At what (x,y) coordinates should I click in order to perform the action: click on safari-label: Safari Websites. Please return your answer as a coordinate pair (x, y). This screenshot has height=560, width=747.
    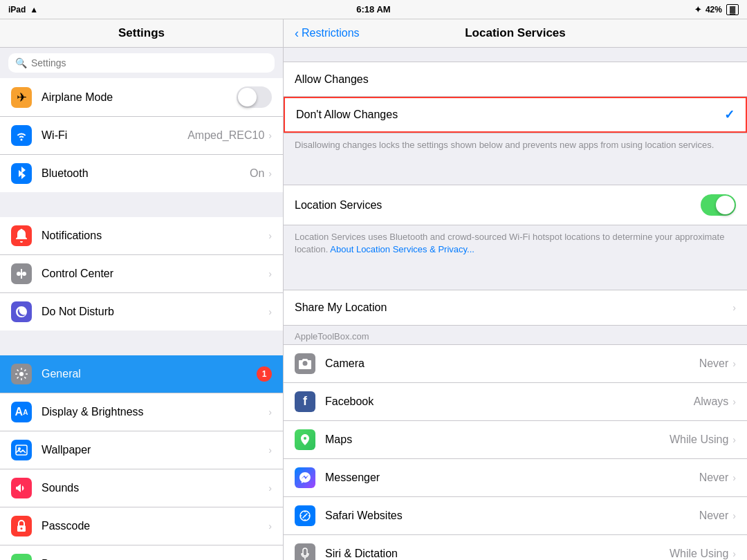
    Looking at the image, I should click on (512, 516).